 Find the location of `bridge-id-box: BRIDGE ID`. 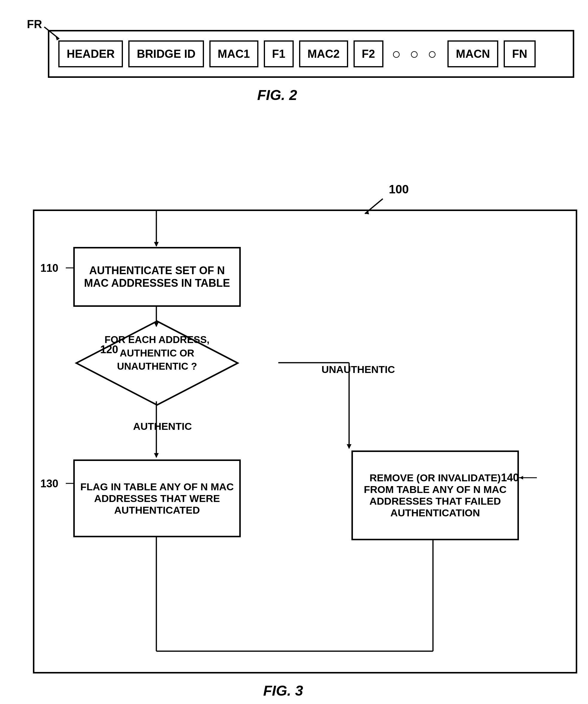

bridge-id-box: BRIDGE ID is located at coordinates (166, 54).